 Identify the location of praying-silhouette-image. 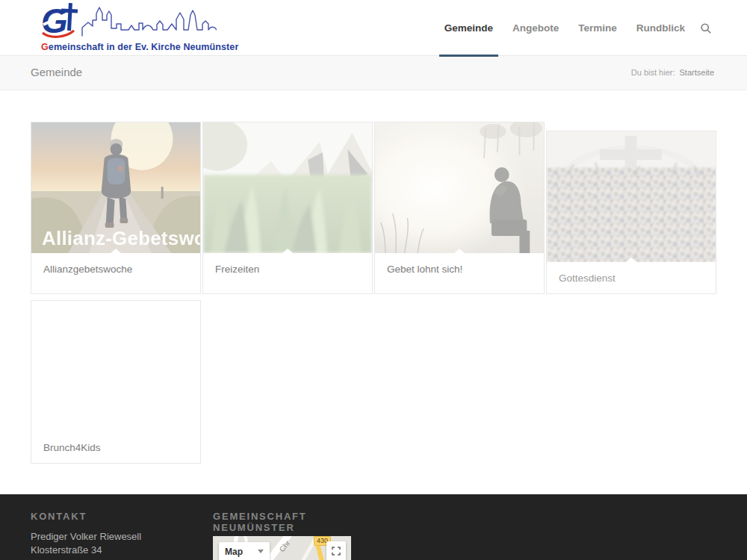
(459, 188).